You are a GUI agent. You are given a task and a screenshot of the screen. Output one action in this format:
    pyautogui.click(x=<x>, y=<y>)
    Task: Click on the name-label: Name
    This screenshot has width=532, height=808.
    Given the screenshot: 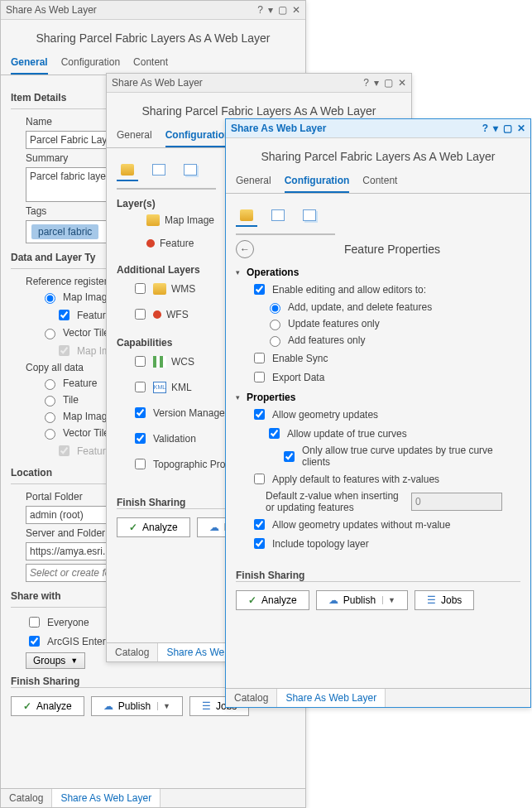 What is the action you would take?
    pyautogui.click(x=39, y=122)
    